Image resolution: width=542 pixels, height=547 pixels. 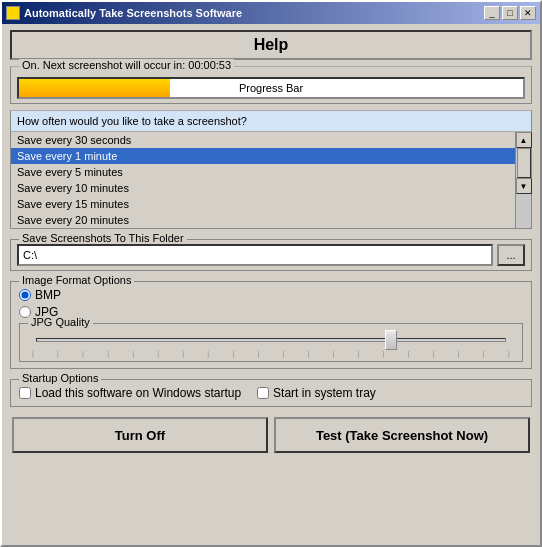 I want to click on app-icon, so click(x=13, y=13).